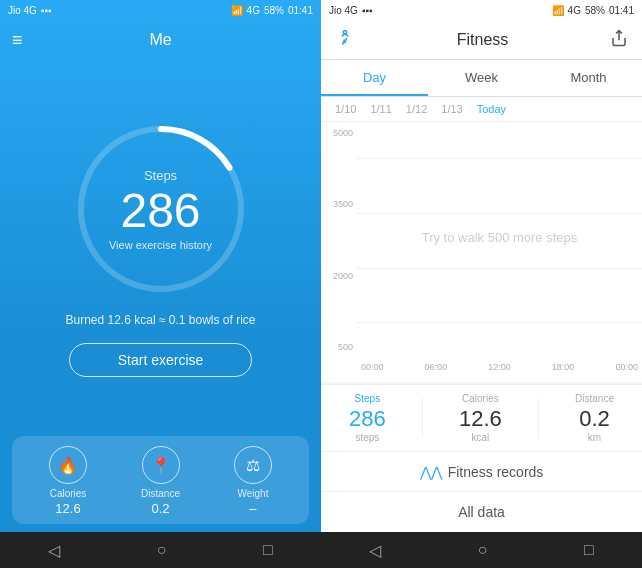 This screenshot has width=642, height=568. I want to click on chart-y-labels: 5000 3500 2000 500, so click(339, 237).